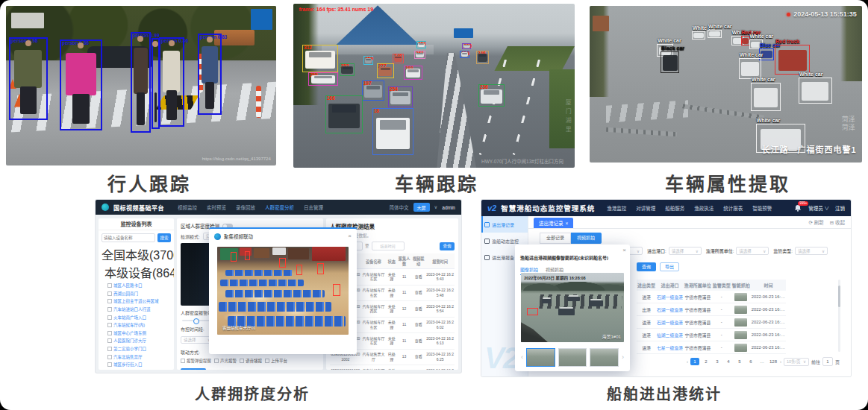 This screenshot has width=868, height=410. Describe the element at coordinates (728, 362) in the screenshot. I see `page-number: 4` at that location.